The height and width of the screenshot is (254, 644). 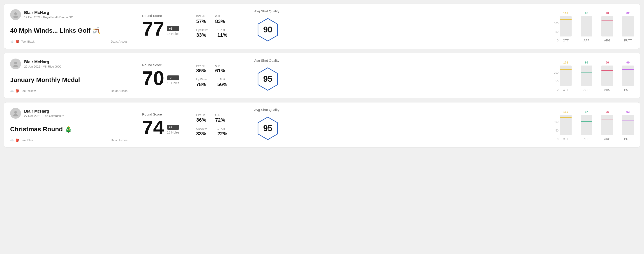 What do you see at coordinates (222, 33) in the screenshot?
I see `stat-oneputt: 1 Putt11%` at bounding box center [222, 33].